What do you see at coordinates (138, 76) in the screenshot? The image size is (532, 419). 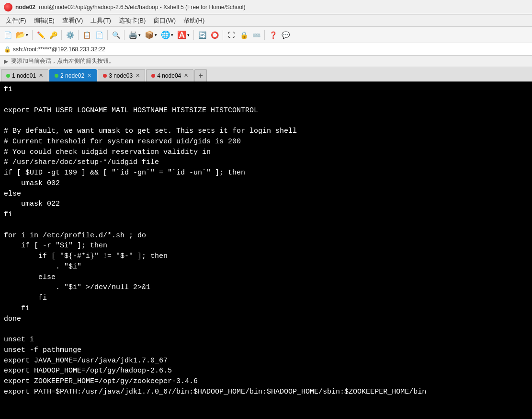 I see `tab-close-3: ✕` at bounding box center [138, 76].